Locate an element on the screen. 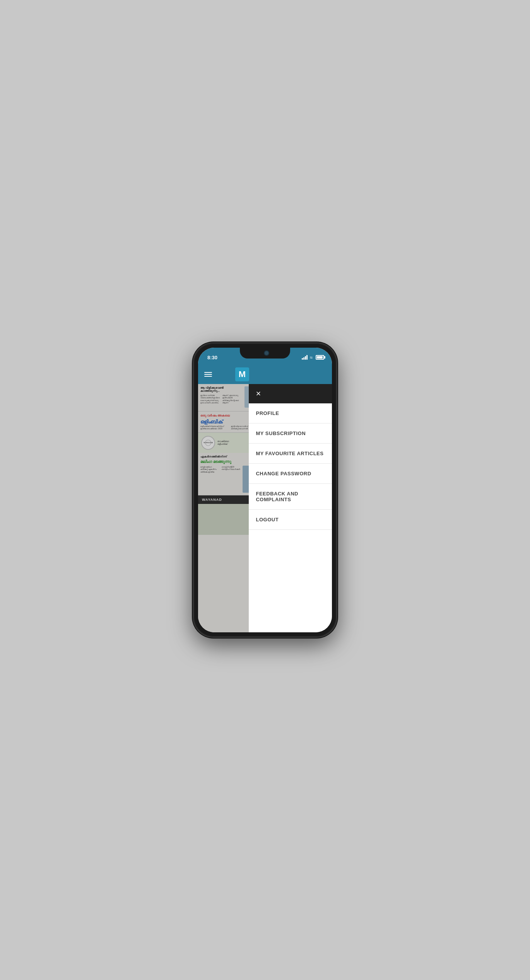 This screenshot has width=530, height=980. drawer-label-profile: PROFILE is located at coordinates (267, 413).